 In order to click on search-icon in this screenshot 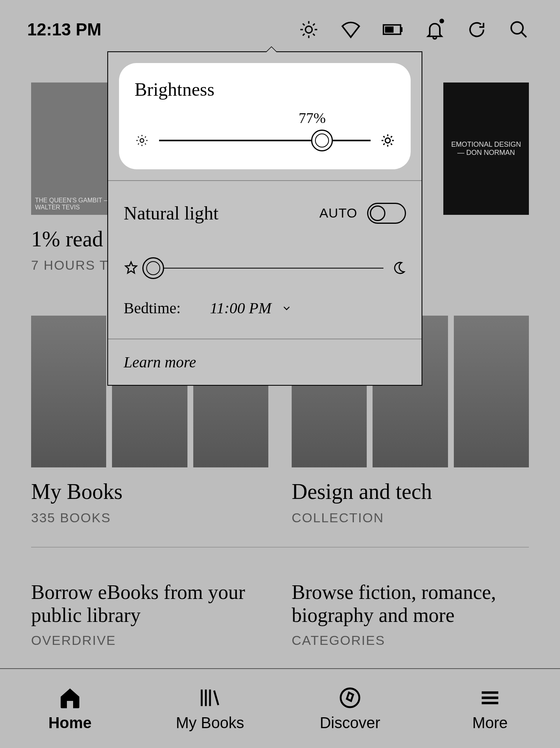, I will do `click(519, 30)`.